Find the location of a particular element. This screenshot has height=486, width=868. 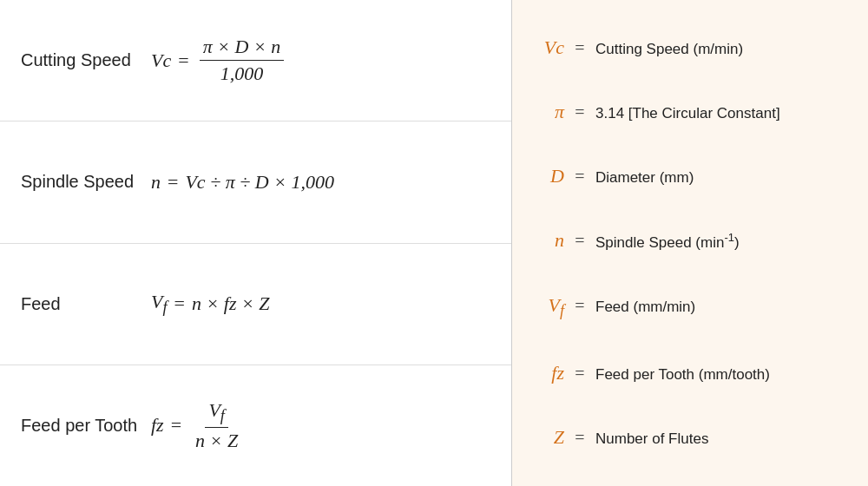

legend-eq-z: = is located at coordinates (580, 437).